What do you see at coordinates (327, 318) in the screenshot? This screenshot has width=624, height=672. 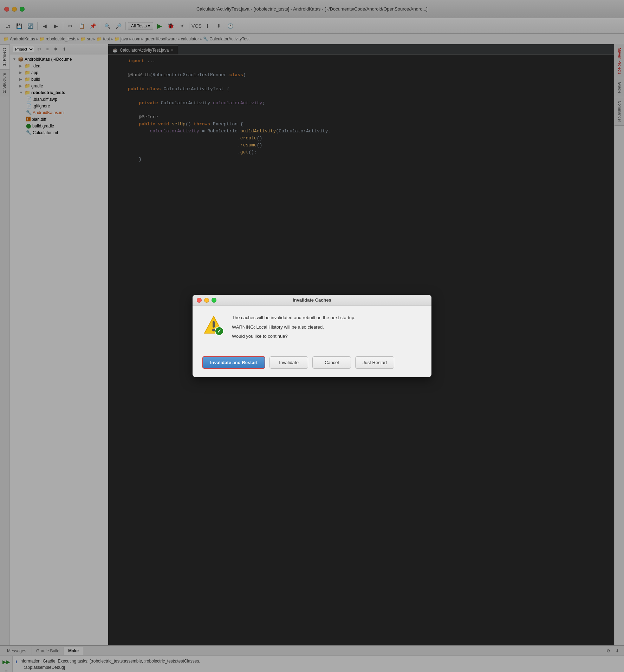 I see `dialog-msg-line1: The caches will be invalidated and rebui…` at bounding box center [327, 318].